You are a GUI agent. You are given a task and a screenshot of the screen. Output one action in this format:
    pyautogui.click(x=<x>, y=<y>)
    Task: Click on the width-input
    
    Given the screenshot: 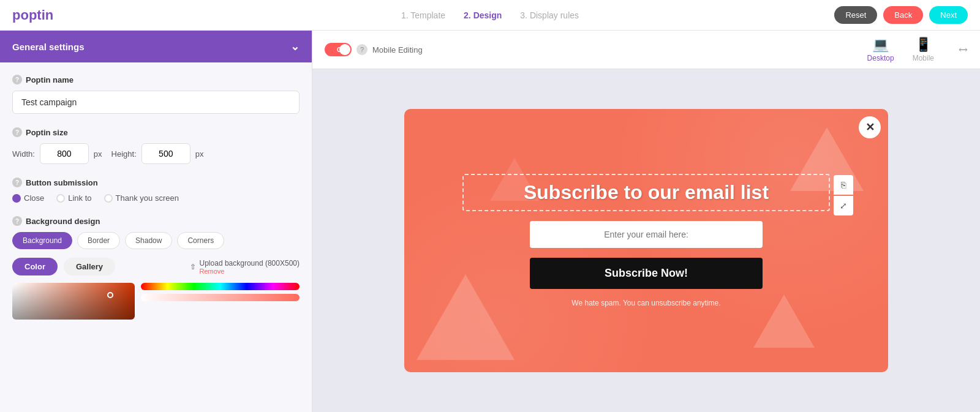 What is the action you would take?
    pyautogui.click(x=64, y=154)
    